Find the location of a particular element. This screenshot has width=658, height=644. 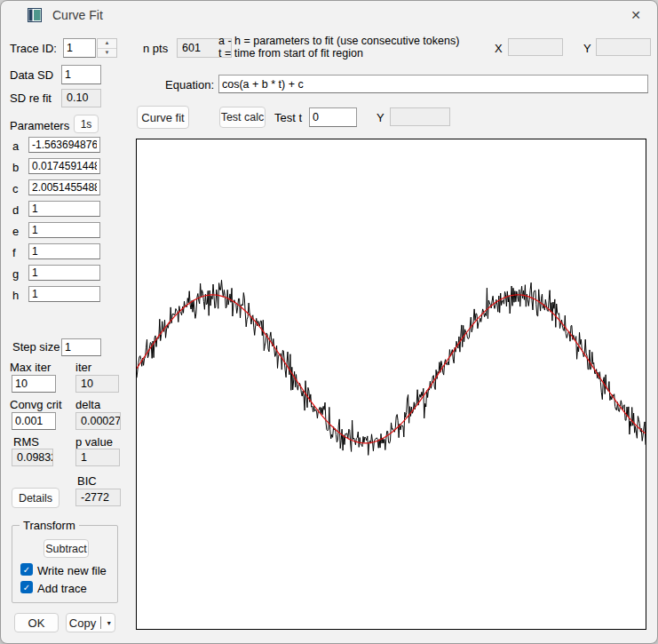

test-y-label: Y is located at coordinates (380, 117).